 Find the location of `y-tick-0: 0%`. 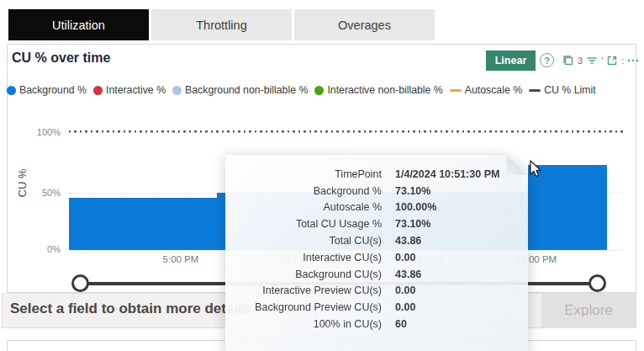

y-tick-0: 0% is located at coordinates (42, 249).